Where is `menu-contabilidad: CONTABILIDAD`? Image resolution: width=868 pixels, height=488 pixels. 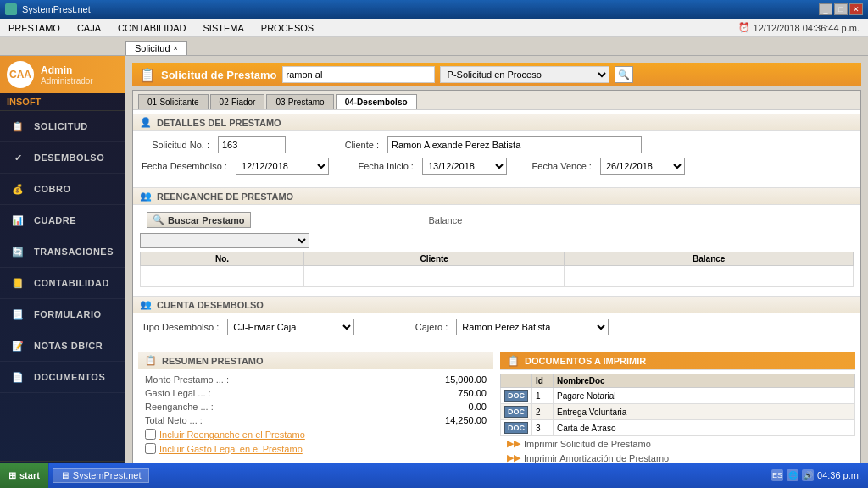
menu-contabilidad: CONTABILIDAD is located at coordinates (152, 28).